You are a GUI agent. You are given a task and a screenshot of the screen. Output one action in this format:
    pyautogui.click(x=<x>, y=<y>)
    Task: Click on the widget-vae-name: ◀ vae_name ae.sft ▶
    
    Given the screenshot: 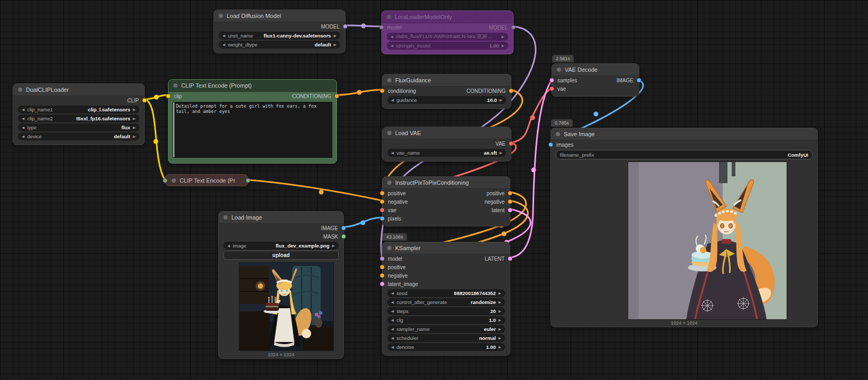 What is the action you would take?
    pyautogui.click(x=447, y=153)
    